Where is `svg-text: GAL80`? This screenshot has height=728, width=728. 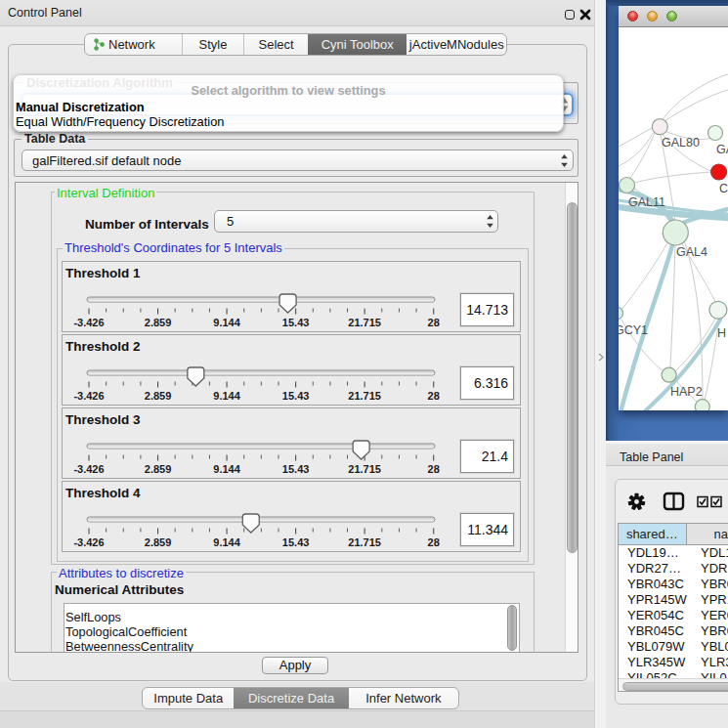
svg-text: GAL80 is located at coordinates (680, 143).